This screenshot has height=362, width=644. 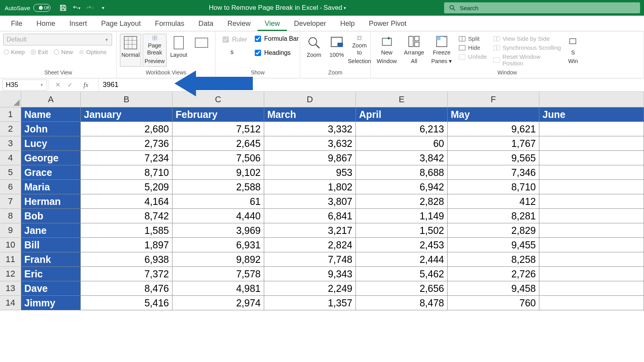 What do you see at coordinates (218, 216) in the screenshot?
I see `data-cell: 4,440` at bounding box center [218, 216].